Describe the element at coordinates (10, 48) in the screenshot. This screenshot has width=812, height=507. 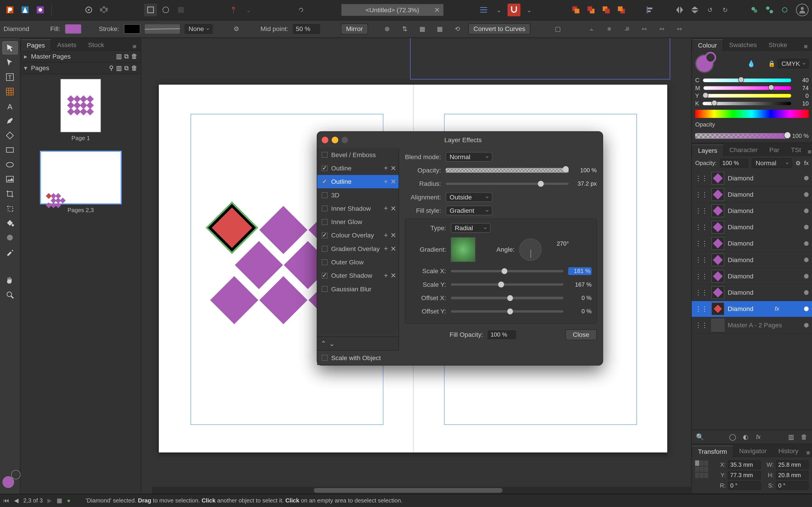
I see `move-tool` at that location.